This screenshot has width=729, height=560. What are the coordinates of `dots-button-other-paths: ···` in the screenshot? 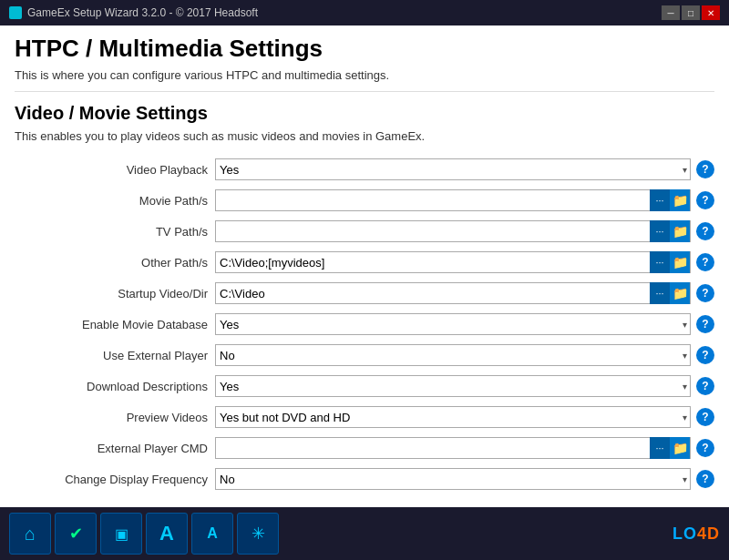 It's located at (660, 262).